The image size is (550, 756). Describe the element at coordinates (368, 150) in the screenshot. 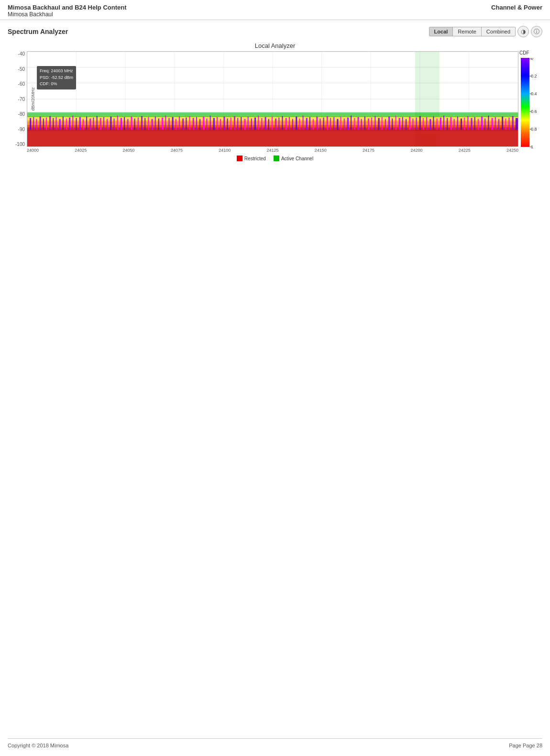

I see `x-tick: 24175` at that location.